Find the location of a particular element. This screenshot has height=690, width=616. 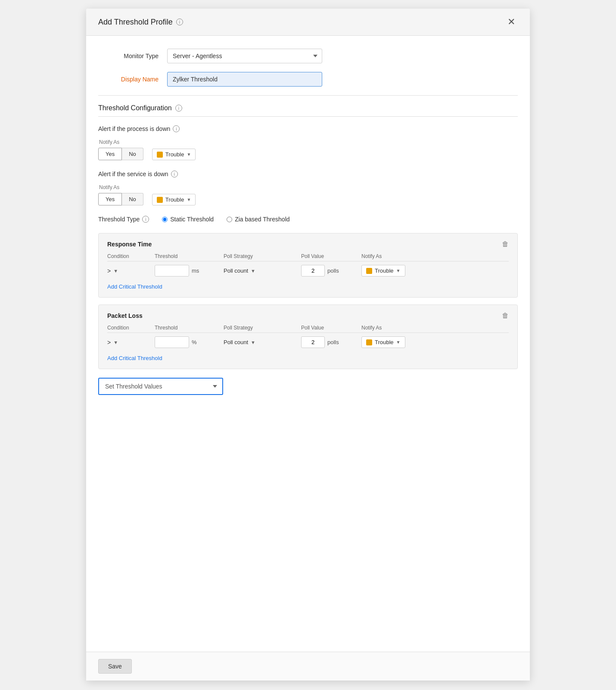

zia-threshold-option: Zia based Threshold is located at coordinates (258, 219).